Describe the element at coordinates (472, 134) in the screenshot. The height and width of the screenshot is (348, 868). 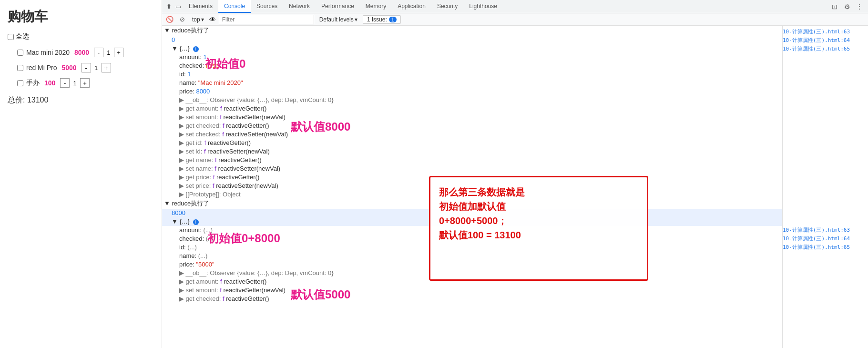
I see `console-line: ▶ set checked: f reactiveSetter(newVal)` at that location.